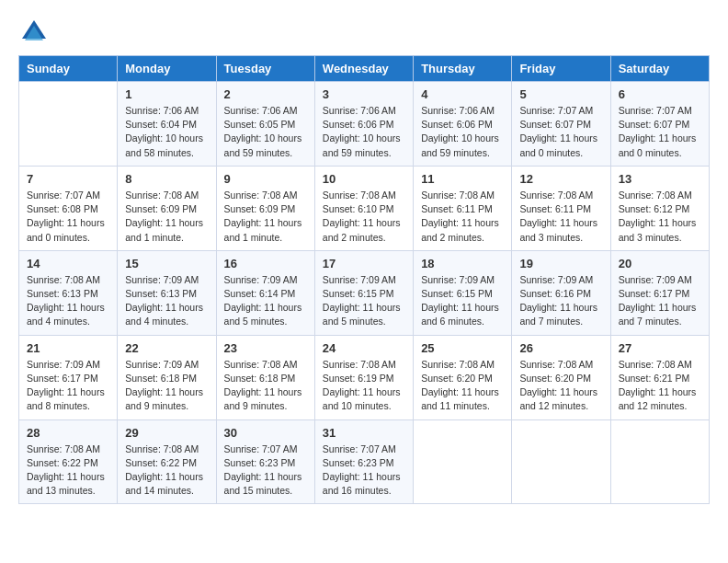  I want to click on week-row-5: 28Sunrise: 7:08 AM Sunset: 6:22 PM Dayli…, so click(364, 462).